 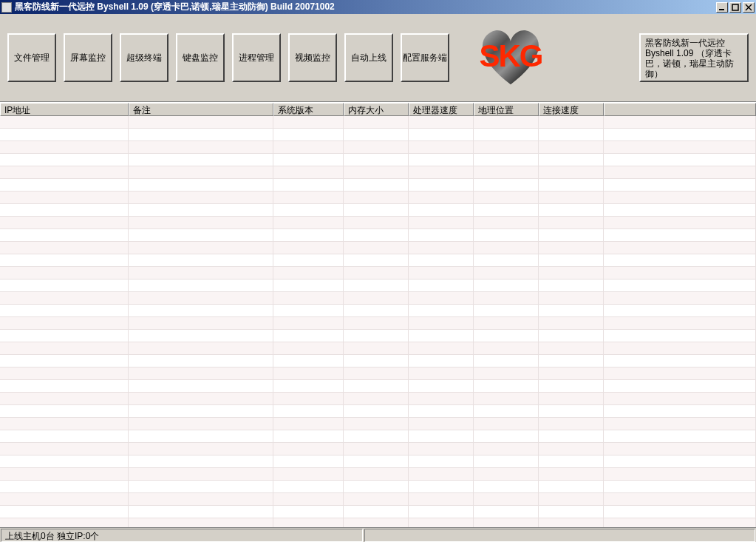 I want to click on status-rest, so click(x=560, y=535).